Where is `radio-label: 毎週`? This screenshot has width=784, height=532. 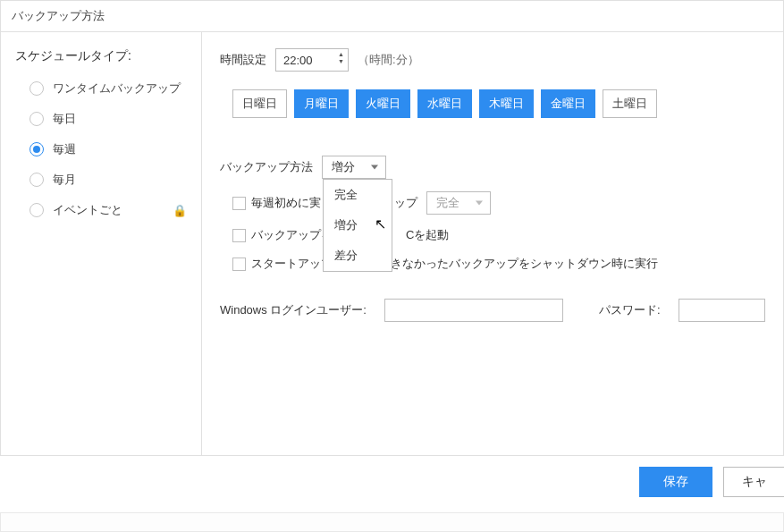
radio-label: 毎週 is located at coordinates (64, 149).